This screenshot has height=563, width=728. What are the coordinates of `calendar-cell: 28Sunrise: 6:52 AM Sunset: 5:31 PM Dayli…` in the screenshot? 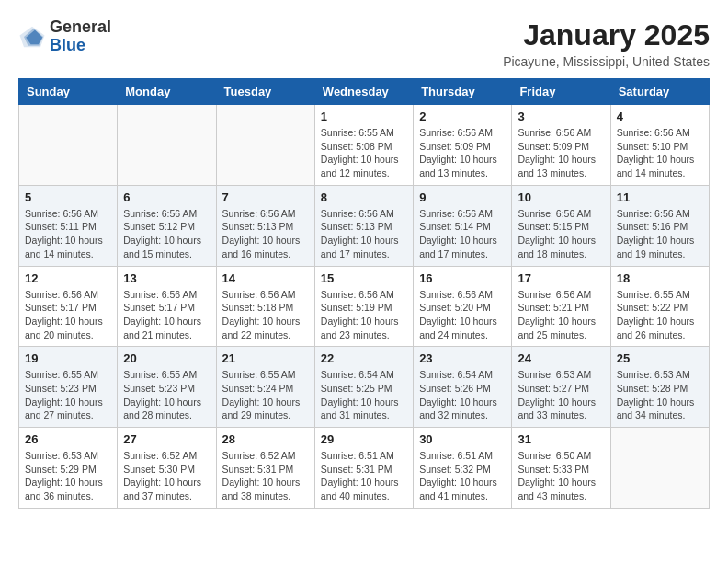 It's located at (265, 468).